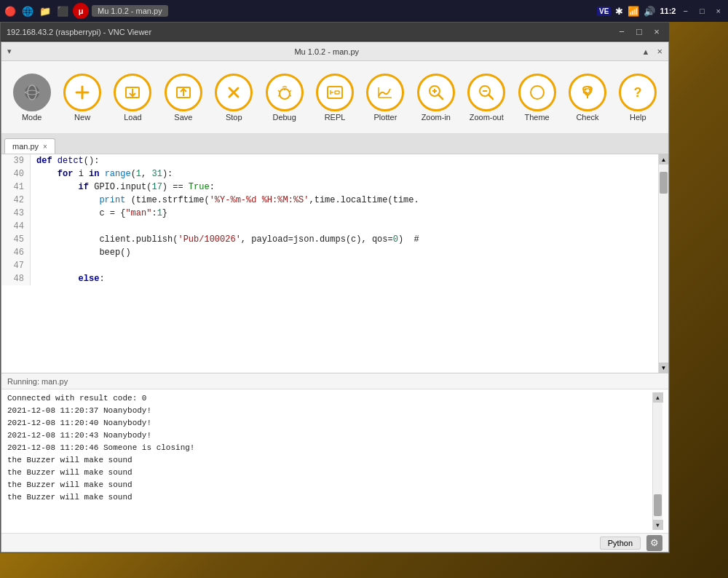  What do you see at coordinates (16, 226) in the screenshot?
I see `line-num-44: 44` at bounding box center [16, 226].